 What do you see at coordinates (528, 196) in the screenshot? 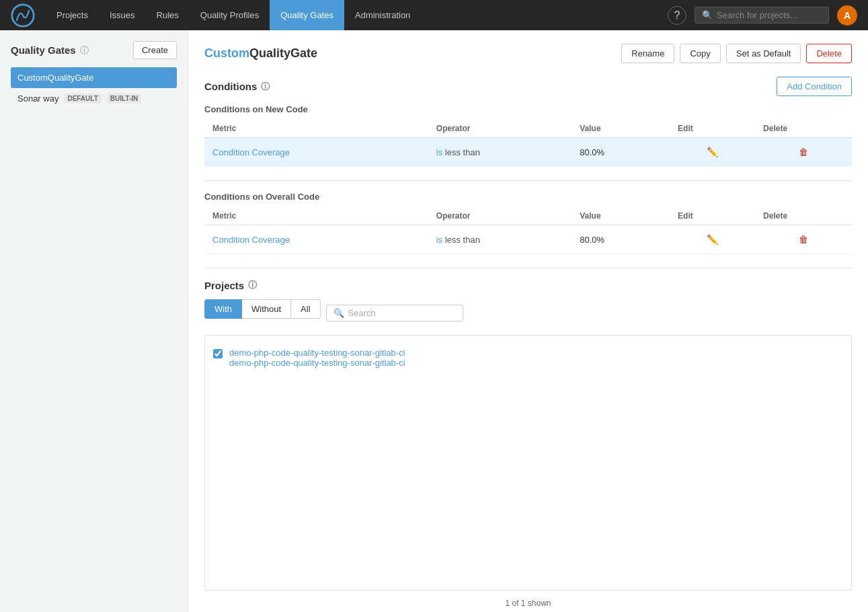
I see `overall-code-title: Conditions on Overall Code` at bounding box center [528, 196].